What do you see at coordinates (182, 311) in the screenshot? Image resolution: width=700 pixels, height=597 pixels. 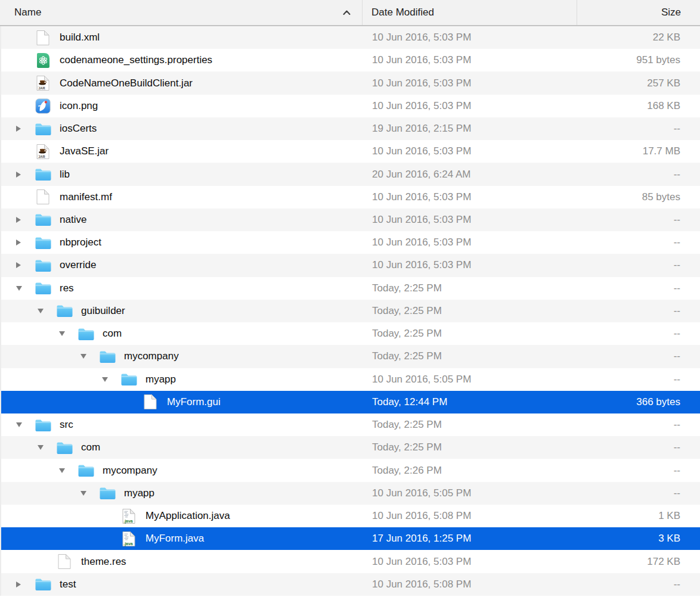 I see `name-cell: guibuilder` at bounding box center [182, 311].